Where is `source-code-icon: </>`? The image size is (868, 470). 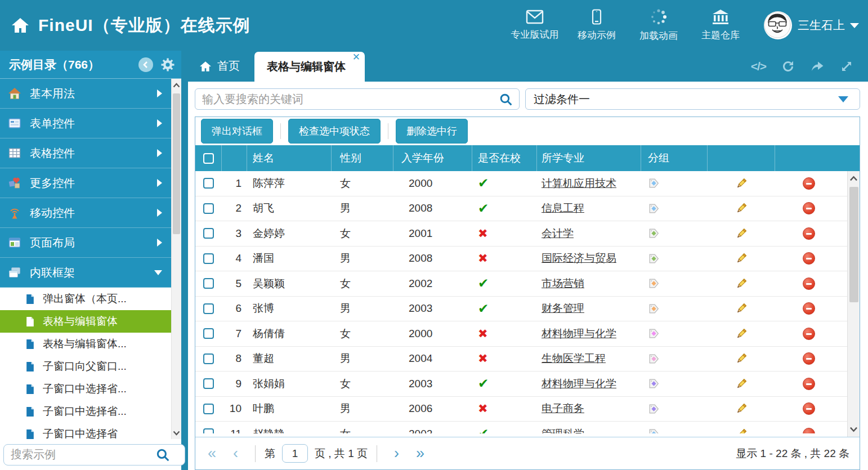
source-code-icon: </> is located at coordinates (759, 66).